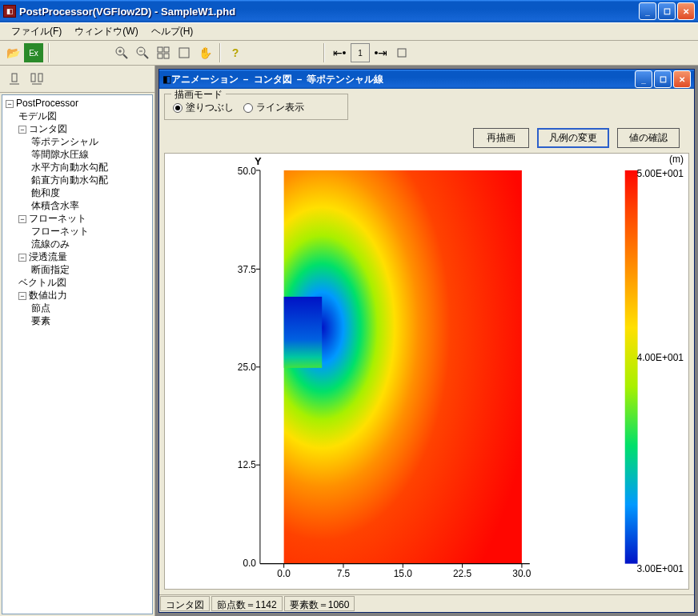  What do you see at coordinates (667, 11) in the screenshot?
I see `maximize-button: ☐` at bounding box center [667, 11].